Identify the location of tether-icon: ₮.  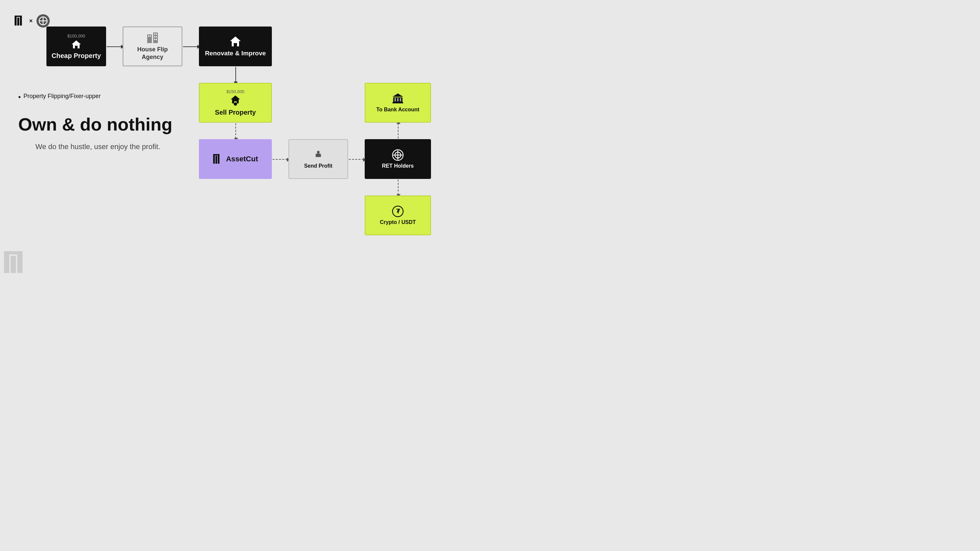
(398, 211).